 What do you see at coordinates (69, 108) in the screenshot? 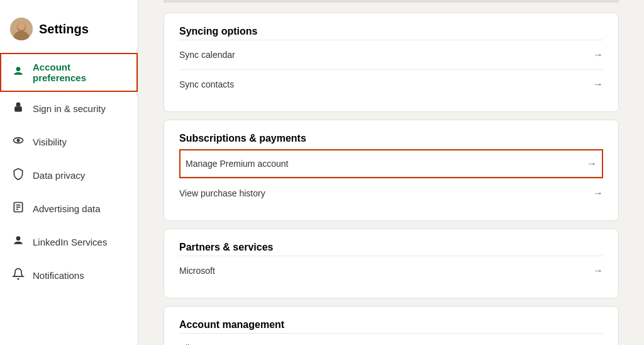
I see `sidebar-item-sign-in-security-label: Sign in & security` at bounding box center [69, 108].